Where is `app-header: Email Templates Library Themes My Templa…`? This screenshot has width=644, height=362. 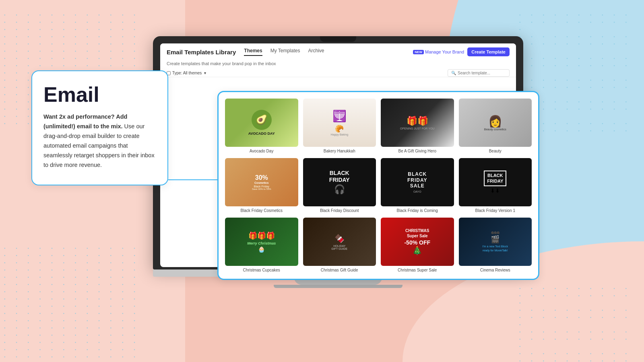
app-header: Email Templates Library Themes My Templa… is located at coordinates (338, 60).